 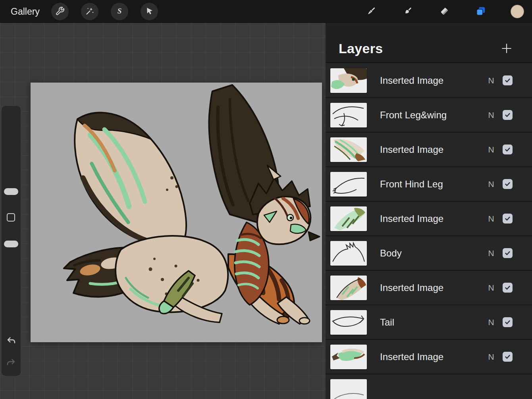 What do you see at coordinates (408, 12) in the screenshot?
I see `smudge-tool-button` at bounding box center [408, 12].